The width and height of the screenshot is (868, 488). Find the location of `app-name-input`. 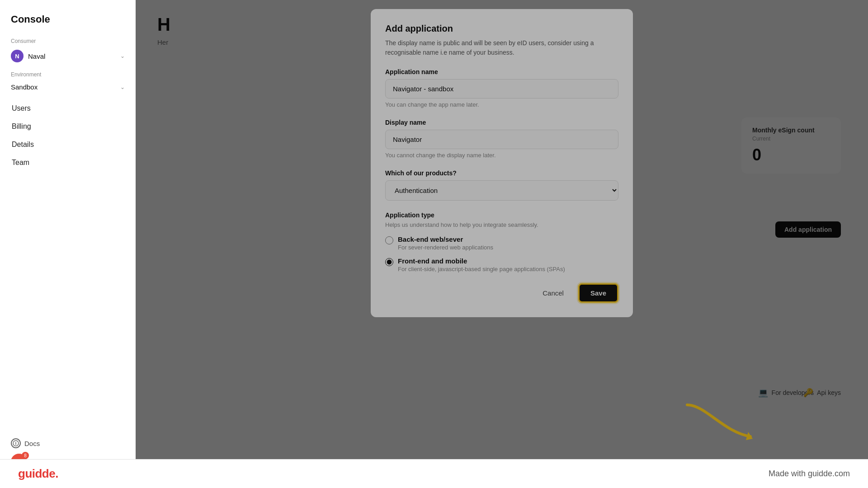

app-name-input is located at coordinates (502, 89).